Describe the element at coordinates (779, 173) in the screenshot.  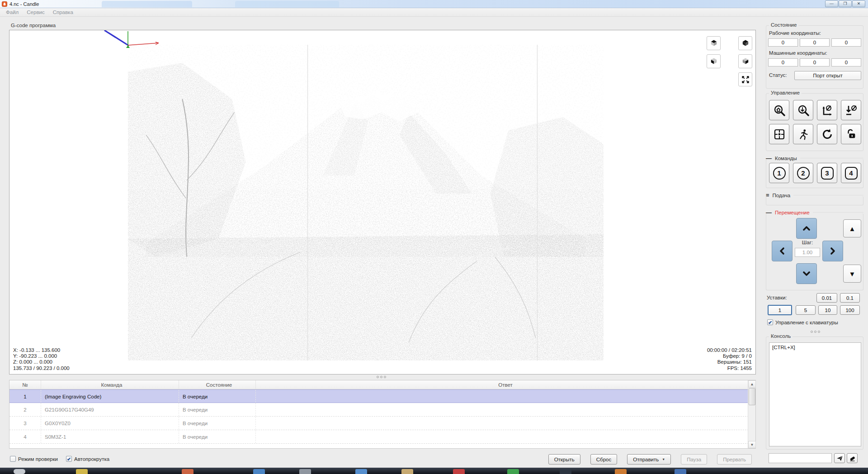
I see `user-command-1-button: 1` at that location.